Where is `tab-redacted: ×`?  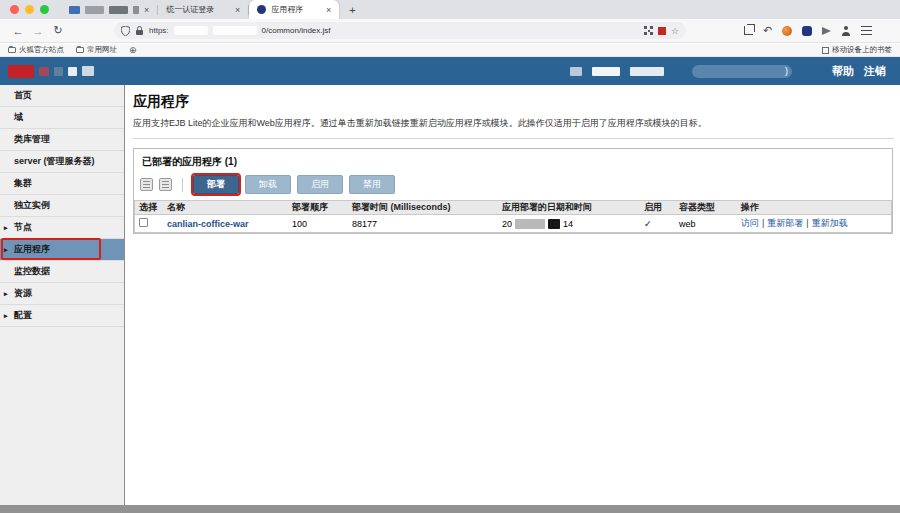 tab-redacted: × is located at coordinates (109, 10).